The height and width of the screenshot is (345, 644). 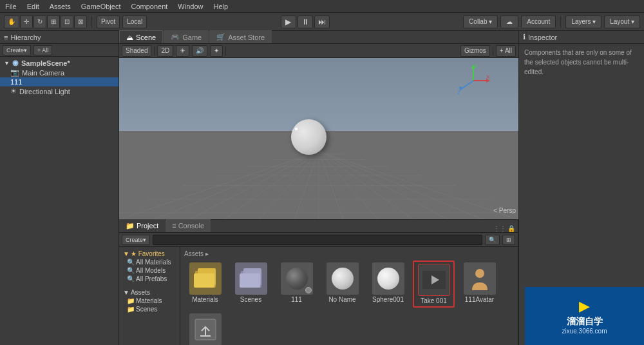 I want to click on assets-tree-section: ▼ Assets 📁 Materials 📁 Scenes, so click(x=149, y=301).